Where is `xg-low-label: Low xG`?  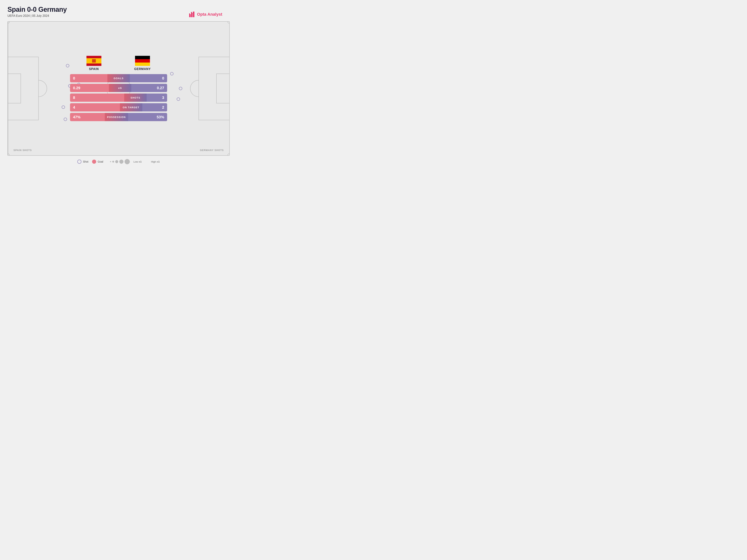
xg-low-label: Low xG is located at coordinates (138, 162).